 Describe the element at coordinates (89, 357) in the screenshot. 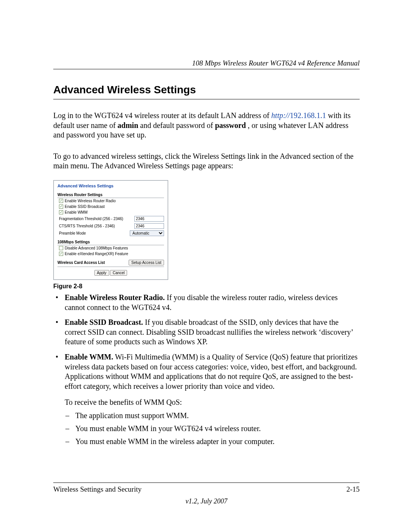

I see `bullet-title: Enable WMM.` at that location.